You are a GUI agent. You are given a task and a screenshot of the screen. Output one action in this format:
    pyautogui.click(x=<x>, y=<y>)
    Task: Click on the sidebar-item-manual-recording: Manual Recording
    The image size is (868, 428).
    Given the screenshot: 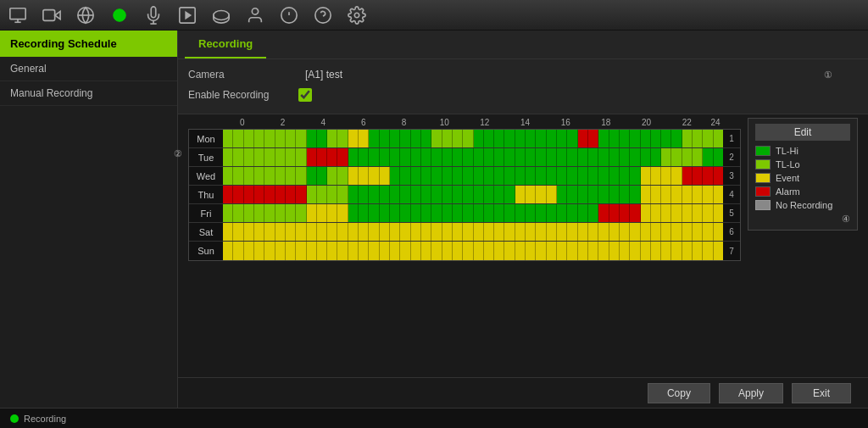 What is the action you would take?
    pyautogui.click(x=88, y=93)
    